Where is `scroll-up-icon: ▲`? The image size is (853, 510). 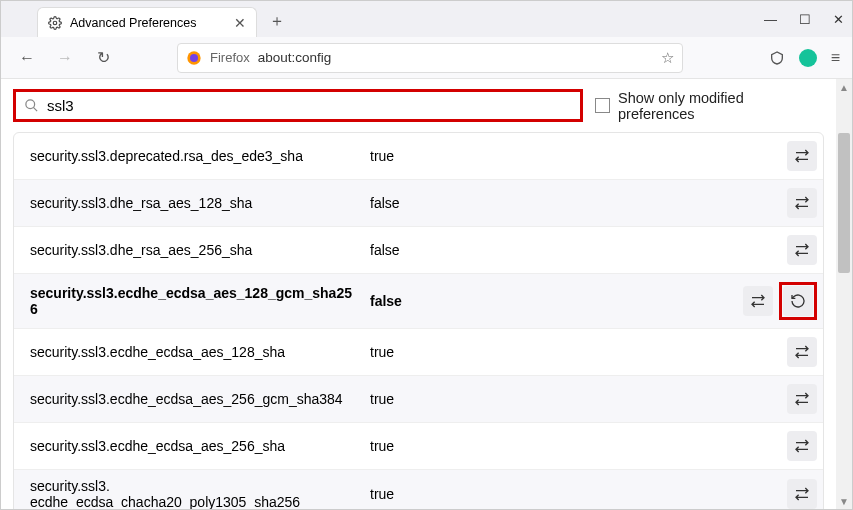 scroll-up-icon: ▲ is located at coordinates (844, 87).